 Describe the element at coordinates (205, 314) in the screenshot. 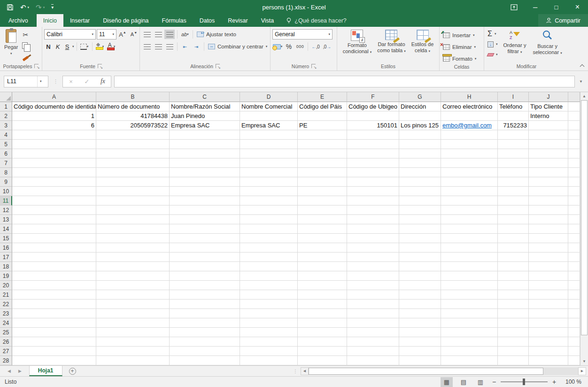

I see `cell-C23` at that location.